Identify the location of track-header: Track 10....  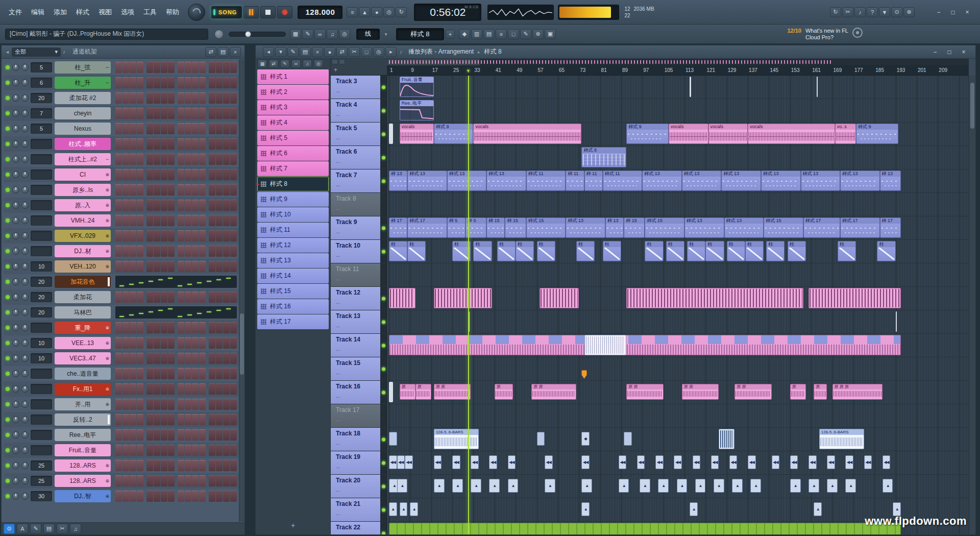
(355, 251).